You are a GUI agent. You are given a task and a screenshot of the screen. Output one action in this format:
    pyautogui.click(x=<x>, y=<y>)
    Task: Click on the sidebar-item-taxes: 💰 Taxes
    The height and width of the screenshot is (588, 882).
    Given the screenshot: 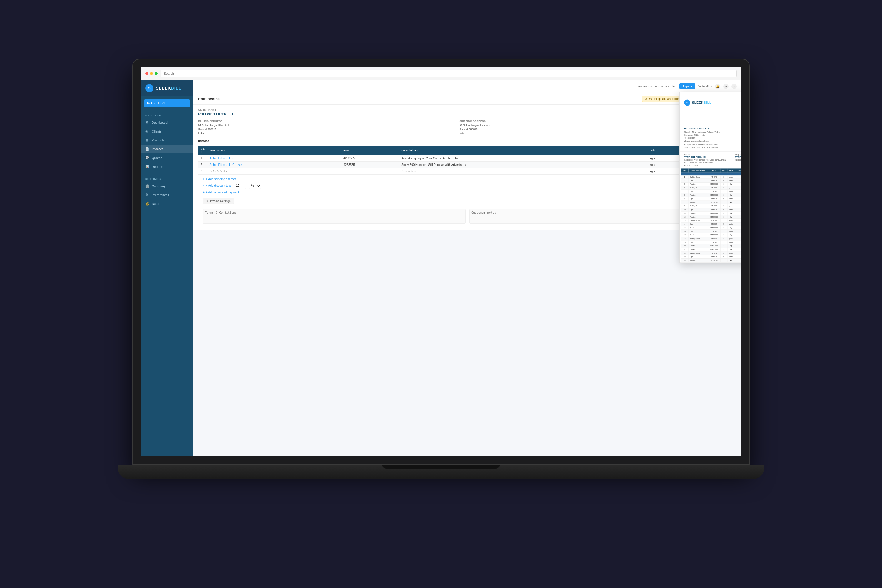 What is the action you would take?
    pyautogui.click(x=167, y=204)
    